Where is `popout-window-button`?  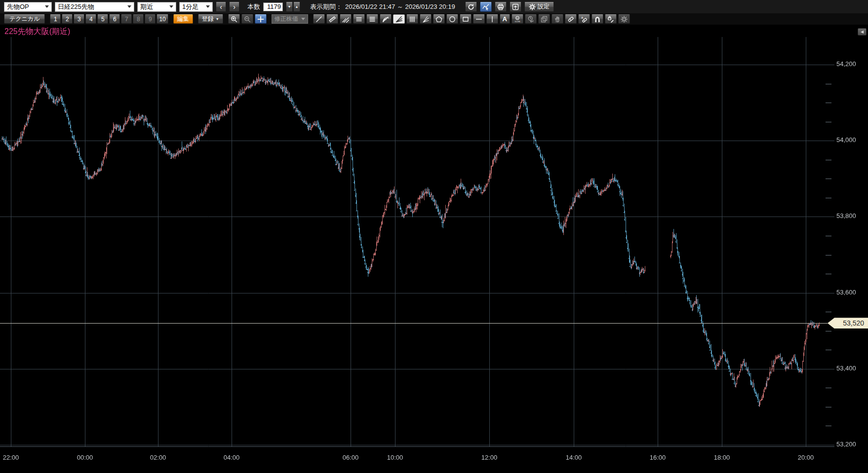 popout-window-button is located at coordinates (515, 7).